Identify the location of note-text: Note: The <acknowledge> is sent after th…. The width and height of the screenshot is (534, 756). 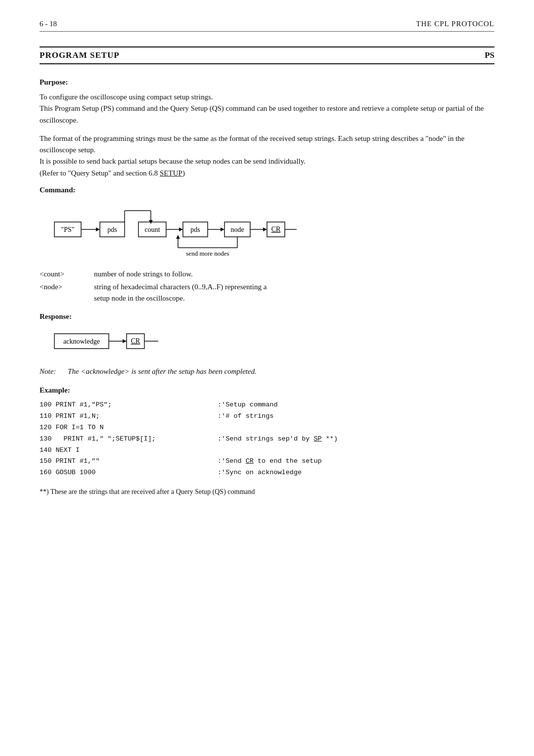
(267, 372).